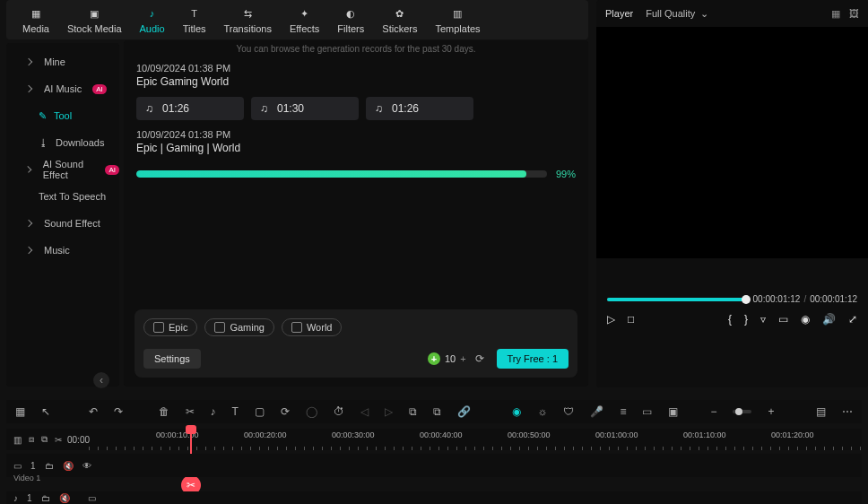 The height and width of the screenshot is (504, 868). I want to click on prompt-tag: World, so click(312, 327).